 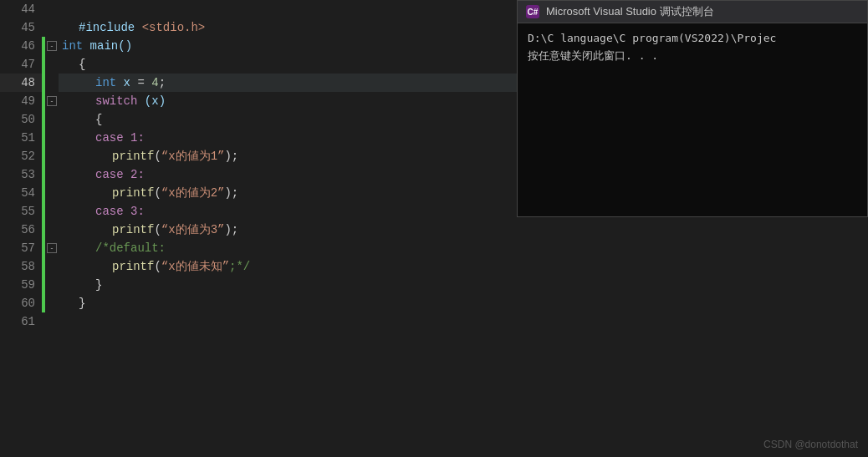 I want to click on token-kw2: switch, so click(x=116, y=101).